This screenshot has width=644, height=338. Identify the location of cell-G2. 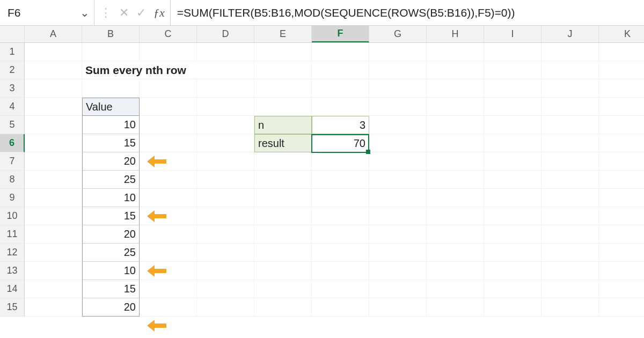
(398, 70).